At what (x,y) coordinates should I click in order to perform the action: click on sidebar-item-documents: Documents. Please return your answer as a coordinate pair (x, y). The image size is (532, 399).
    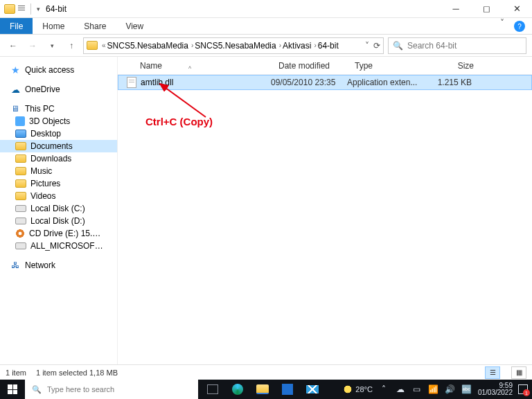
    Looking at the image, I should click on (58, 146).